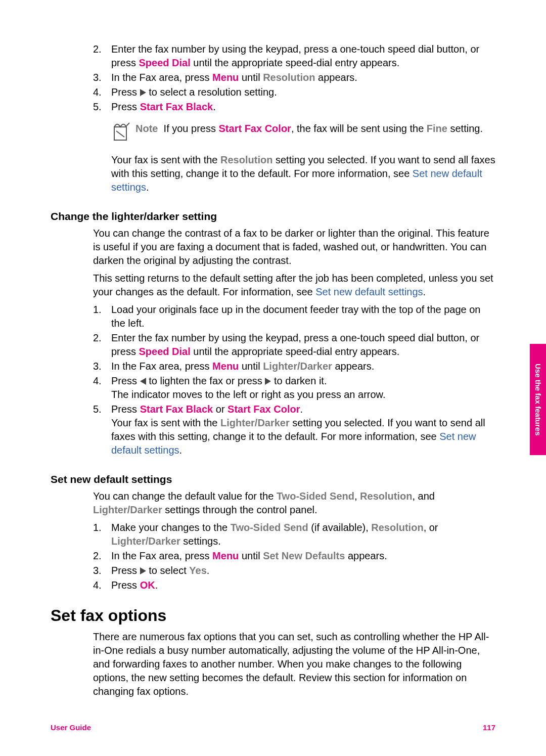 Image resolution: width=546 pixels, height=756 pixels. What do you see at coordinates (294, 107) in the screenshot?
I see `list-item: 5. Press Start Fax Black.` at bounding box center [294, 107].